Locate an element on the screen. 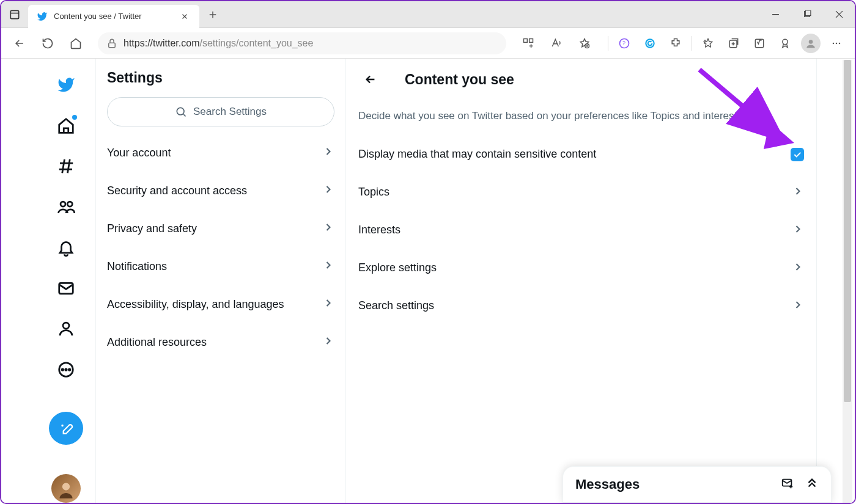  home-button is located at coordinates (76, 43).